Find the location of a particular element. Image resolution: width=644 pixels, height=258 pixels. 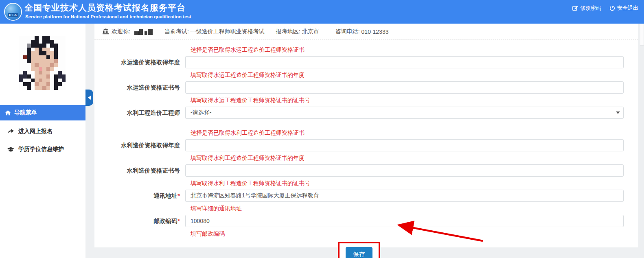

current-exam-group: 当前考试: 一级造价工程师职业资格考试 is located at coordinates (215, 32).